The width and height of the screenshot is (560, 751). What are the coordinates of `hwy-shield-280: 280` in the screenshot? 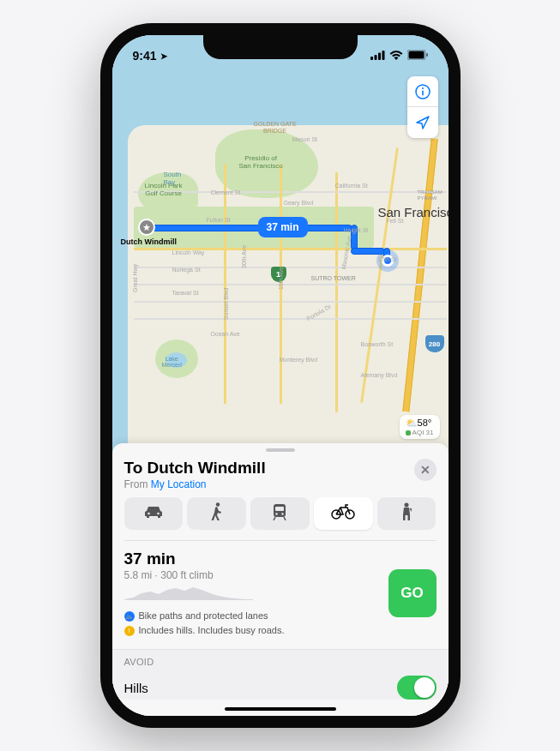 It's located at (435, 344).